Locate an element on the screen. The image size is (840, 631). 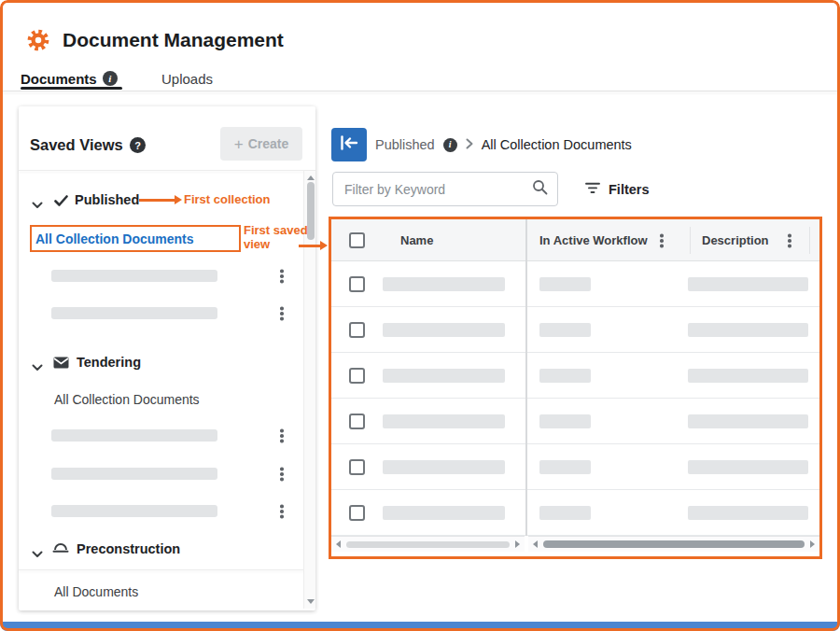
saved-views-title: Saved Views is located at coordinates (77, 146).